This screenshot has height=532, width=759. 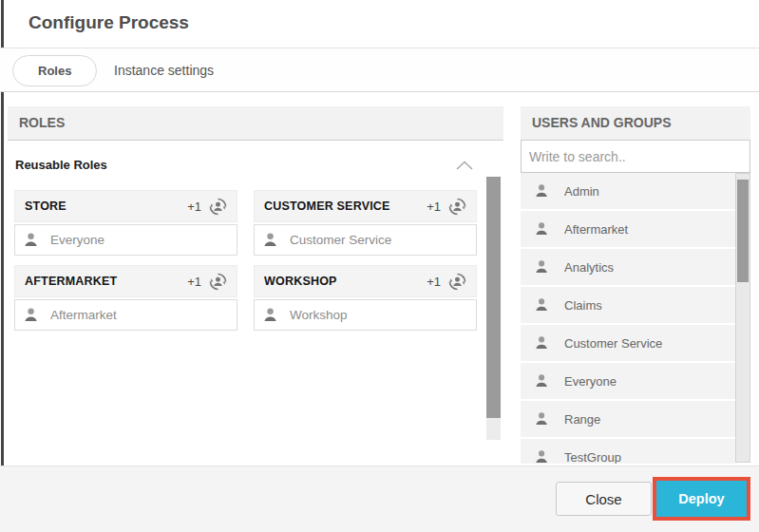 I want to click on role-card-header: STORE +1, so click(x=125, y=206).